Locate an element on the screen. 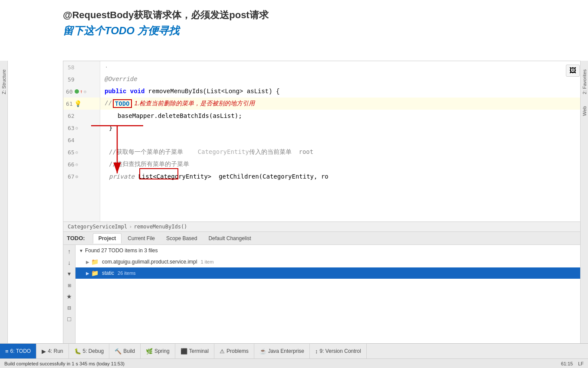 The width and height of the screenshot is (588, 368). debug-tab-icon: 🐛 is located at coordinates (78, 351).